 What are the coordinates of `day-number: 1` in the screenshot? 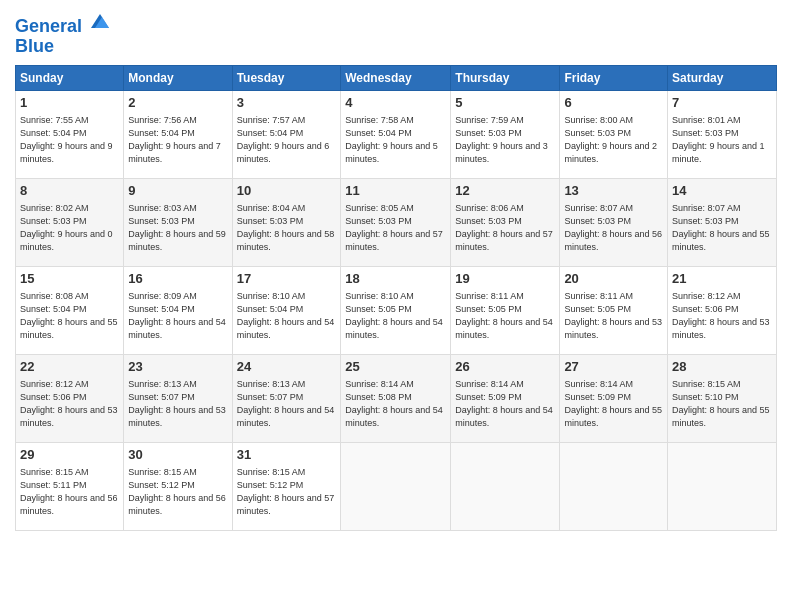 It's located at (70, 103).